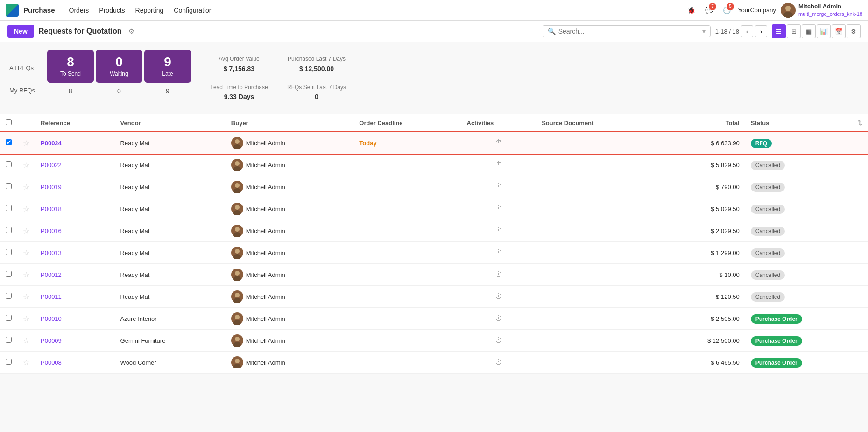 The image size is (868, 432). I want to click on table-row: ☆ P00009 Gemini Furniture Mitchell Admin…, so click(434, 341).